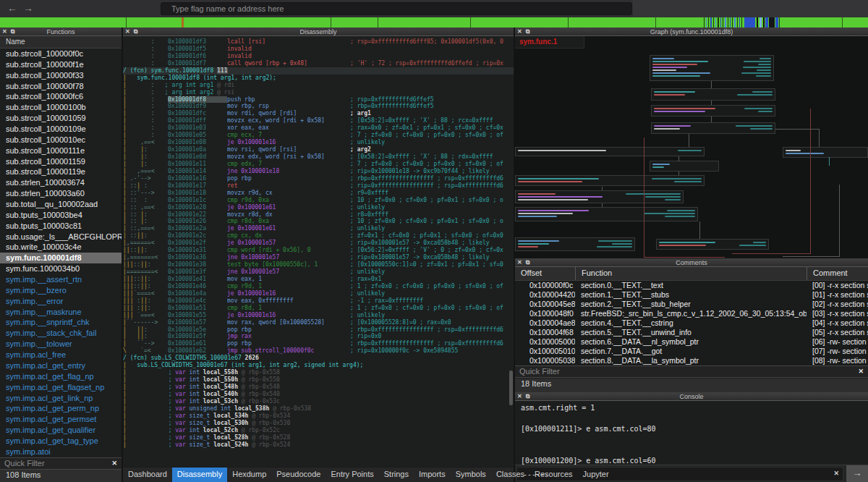  Describe the element at coordinates (318, 294) in the screenshot. I see `disassembly-line: |||`====<0x100001e4aje 0x100001e16; unli…` at that location.